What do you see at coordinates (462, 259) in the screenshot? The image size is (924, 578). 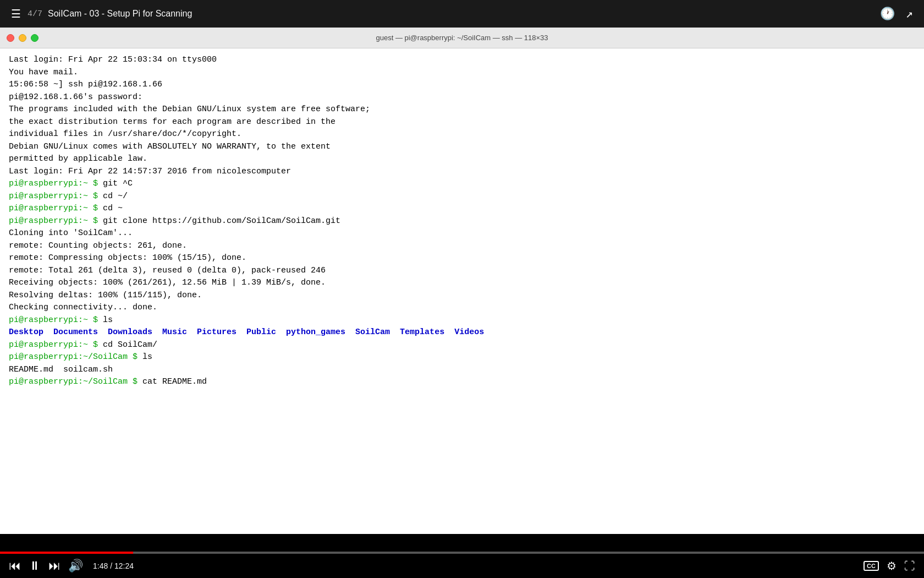 I see `terminal-line: remote: Compressing objects: 100% (15/15…` at bounding box center [462, 259].